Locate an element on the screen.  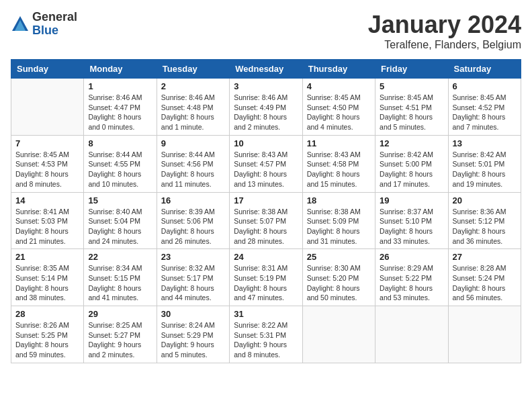
day-number: 19 is located at coordinates (411, 200).